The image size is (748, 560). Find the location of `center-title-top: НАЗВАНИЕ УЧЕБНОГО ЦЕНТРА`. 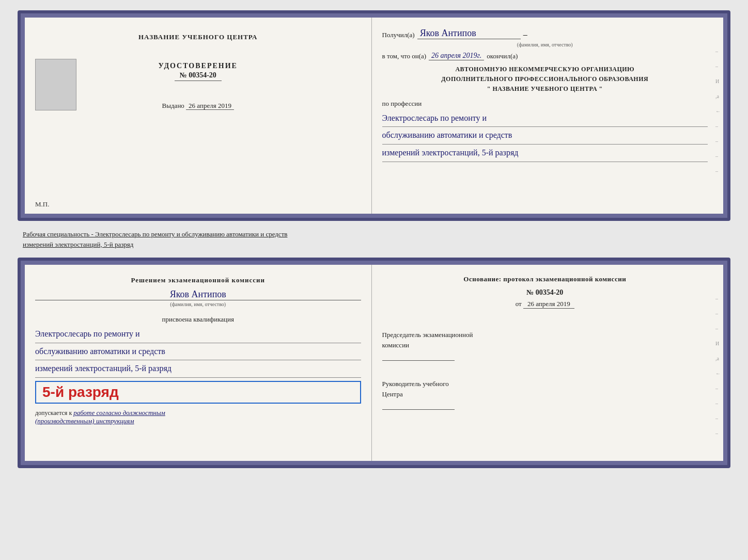

center-title-top: НАЗВАНИЕ УЧЕБНОГО ЦЕНТРА is located at coordinates (198, 37).